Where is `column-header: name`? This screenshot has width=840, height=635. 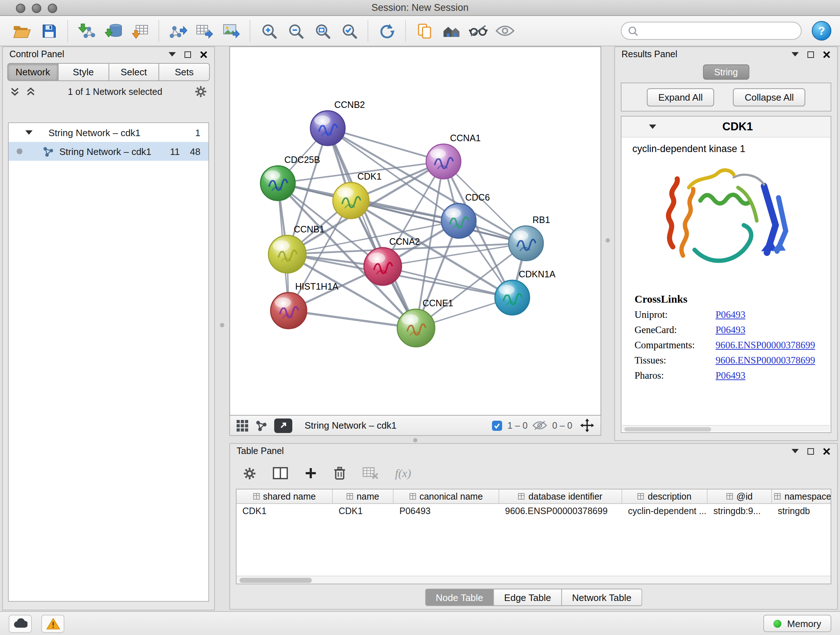
column-header: name is located at coordinates (363, 496).